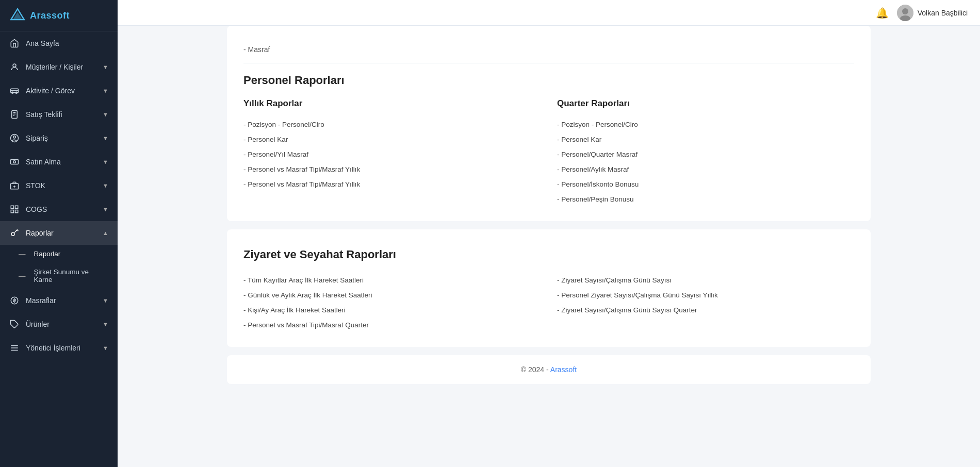 This screenshot has height=467, width=980. I want to click on sidebar-item-label: Ürünler, so click(61, 324).